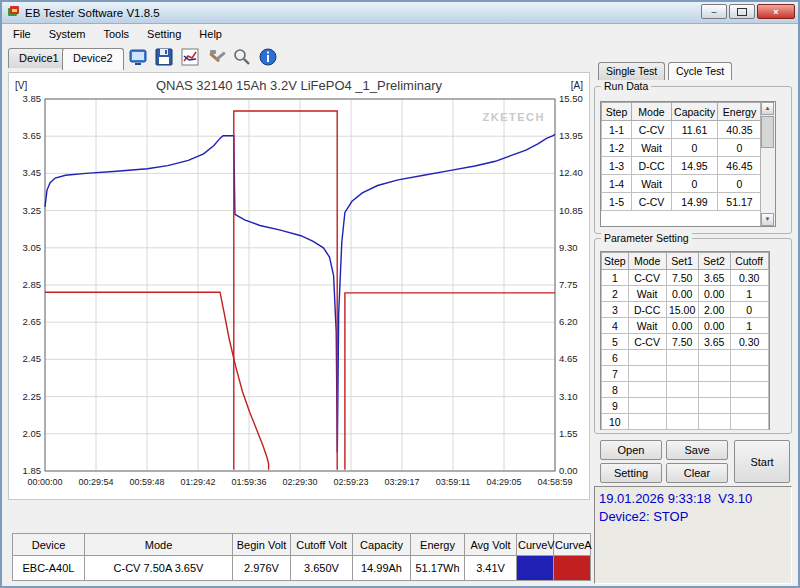 The height and width of the screenshot is (588, 800). What do you see at coordinates (616, 310) in the screenshot?
I see `table-cell: 3` at bounding box center [616, 310].